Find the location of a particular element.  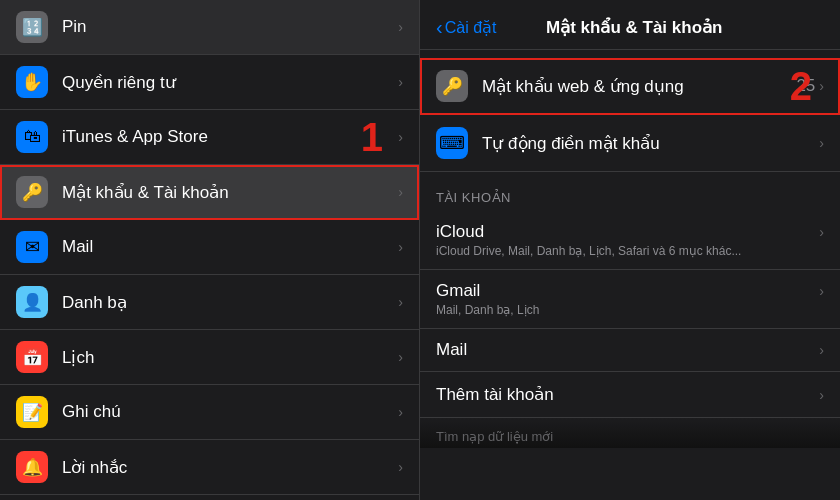

sidebar-item-voicememo: 🎙 Ghi âm › is located at coordinates (210, 498).